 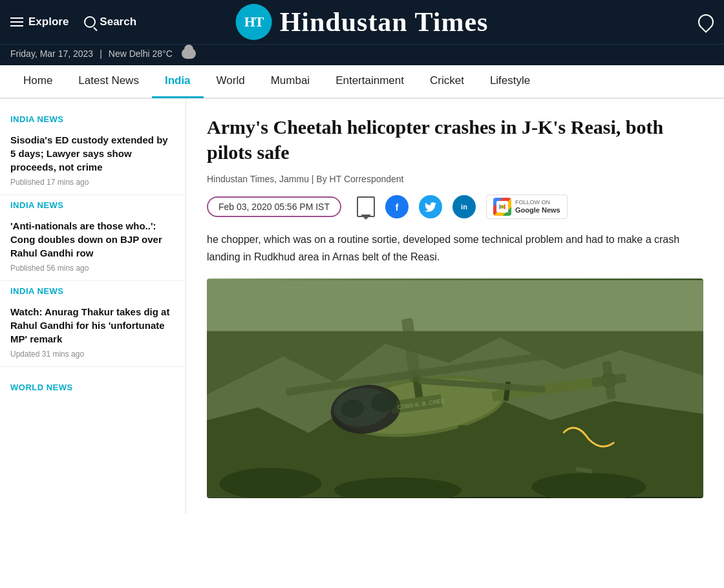 I want to click on nav-latest-news: Latest News, so click(x=109, y=81).